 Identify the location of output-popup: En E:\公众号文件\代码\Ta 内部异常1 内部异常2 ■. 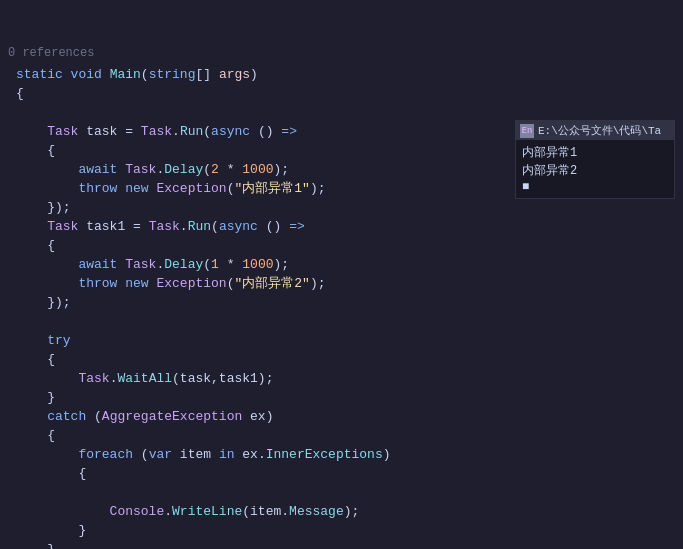
(595, 160).